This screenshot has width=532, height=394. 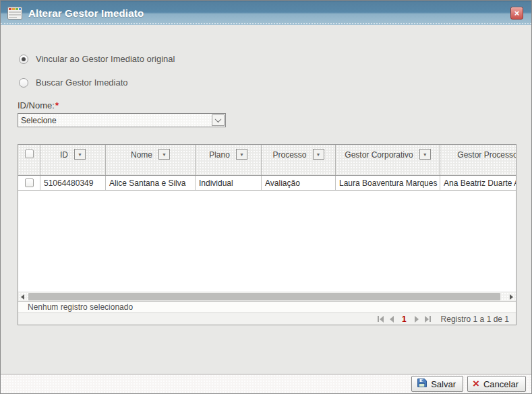 What do you see at coordinates (516, 13) in the screenshot?
I see `close-button: ×` at bounding box center [516, 13].